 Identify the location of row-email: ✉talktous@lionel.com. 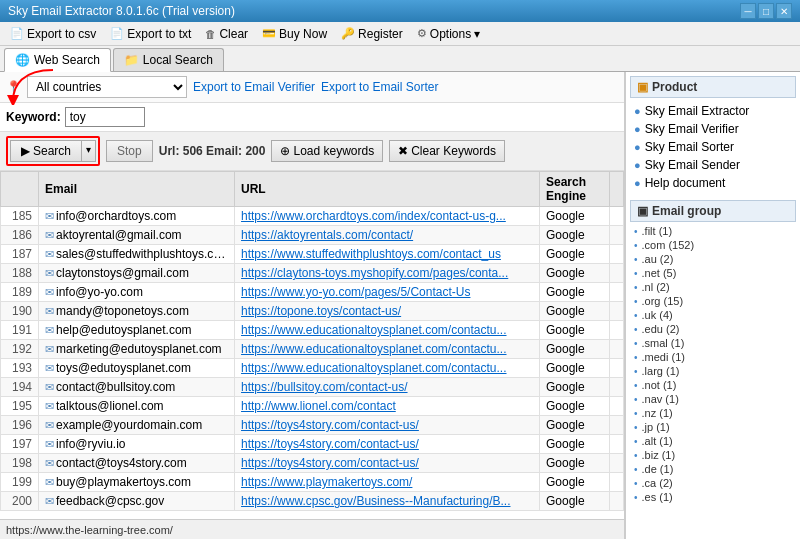
(137, 406).